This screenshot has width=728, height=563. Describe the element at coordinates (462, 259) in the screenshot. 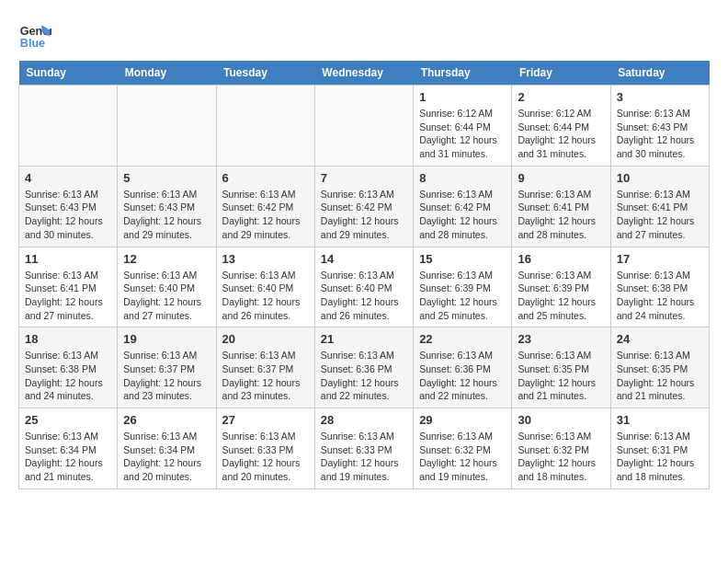

I see `day-number: 15` at that location.